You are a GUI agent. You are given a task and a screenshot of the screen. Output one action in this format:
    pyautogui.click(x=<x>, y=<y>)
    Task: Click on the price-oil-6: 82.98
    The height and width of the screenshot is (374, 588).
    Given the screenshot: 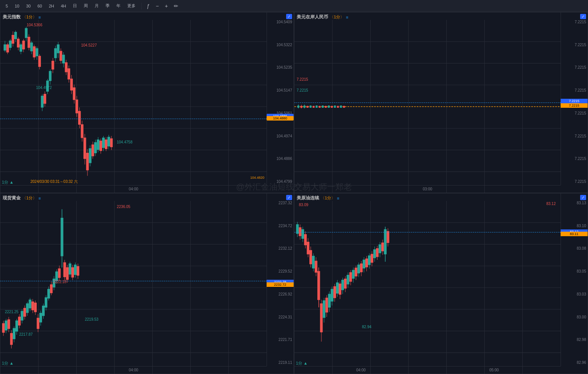 What is the action you would take?
    pyautogui.click(x=574, y=339)
    